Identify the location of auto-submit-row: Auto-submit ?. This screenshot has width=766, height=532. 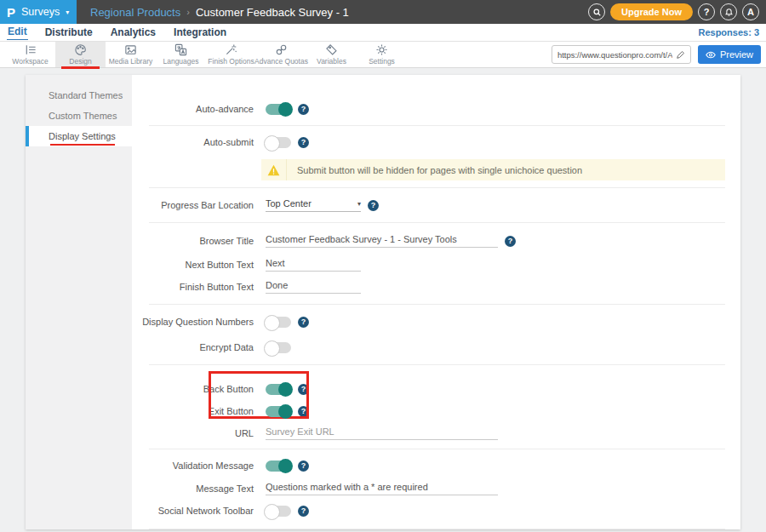
(436, 142).